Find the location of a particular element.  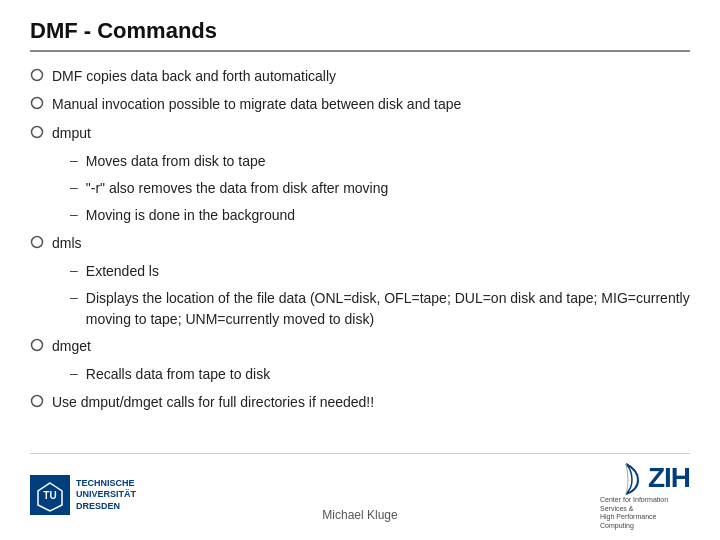

list-item: – Moves data from disk to tape is located at coordinates (380, 161).